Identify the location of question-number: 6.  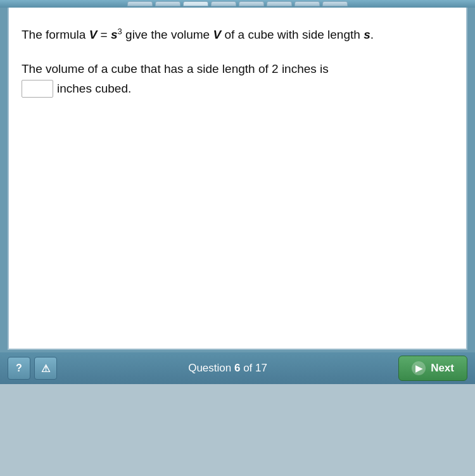
(237, 368).